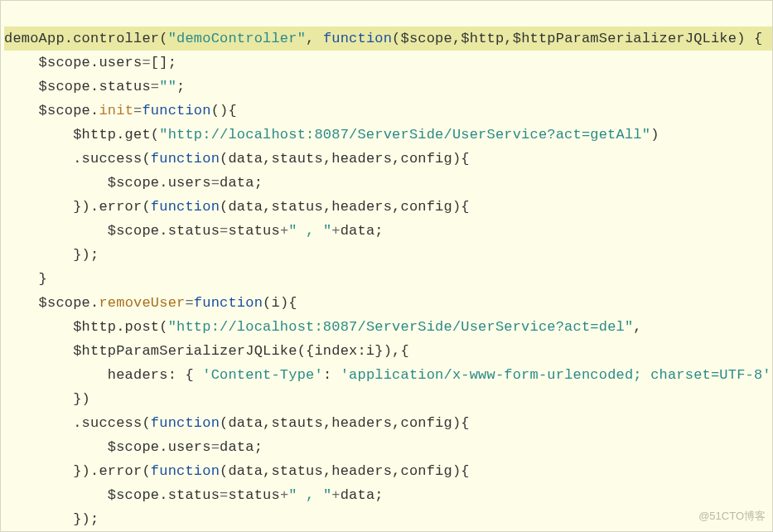 The height and width of the screenshot is (532, 773). What do you see at coordinates (26, 278) in the screenshot?
I see `code-line: }` at bounding box center [26, 278].